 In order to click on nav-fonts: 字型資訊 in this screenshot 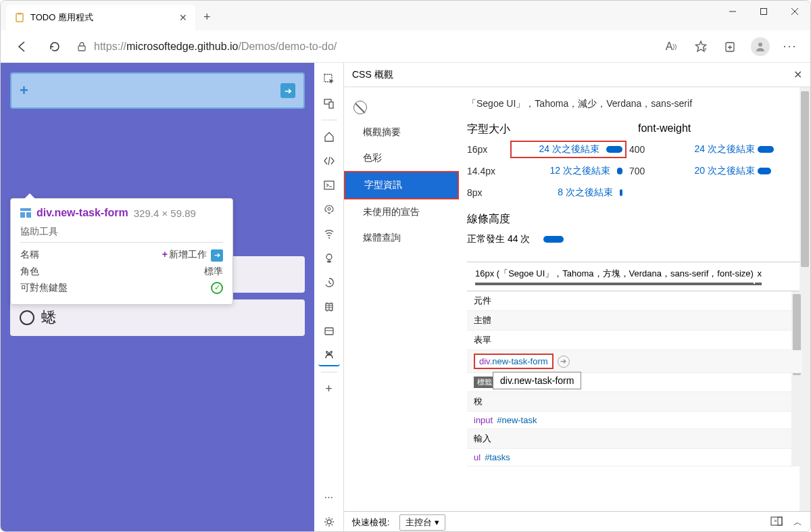, I will do `click(401, 185)`.